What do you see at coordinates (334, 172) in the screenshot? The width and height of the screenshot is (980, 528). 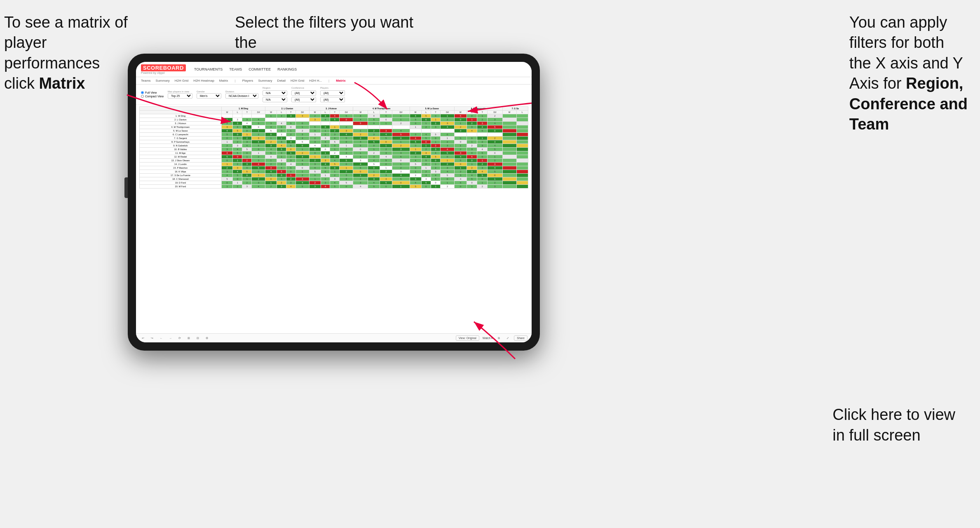 I see `table-row: 16. K Vilips345045015012012312342345` at bounding box center [334, 172].